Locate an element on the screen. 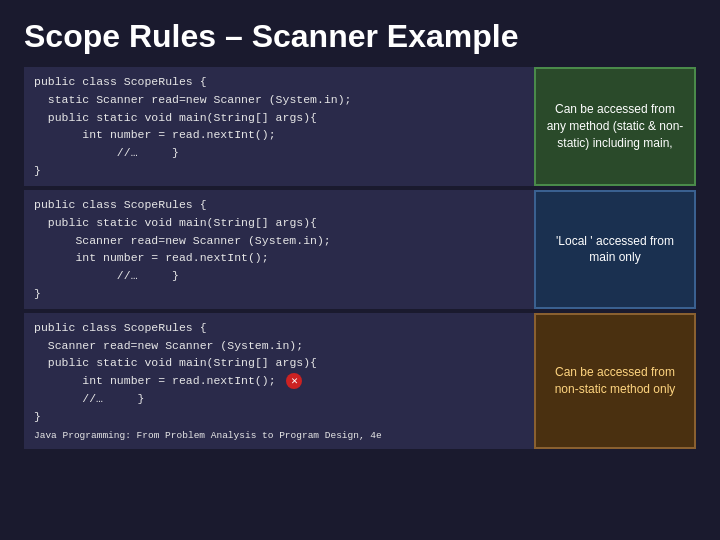  annotation-1: Can be accessed from any method (static … is located at coordinates (615, 126).